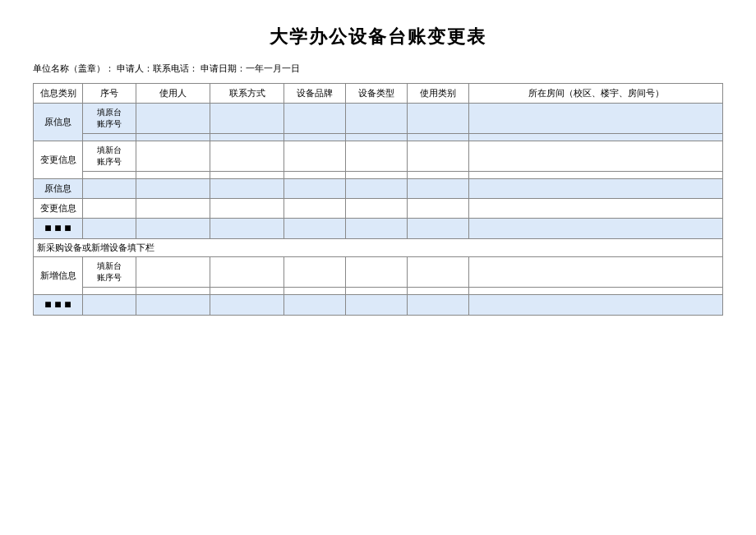 This screenshot has width=756, height=535. What do you see at coordinates (378, 156) in the screenshot?
I see `table-row: 变更信息 填新台账序号` at bounding box center [378, 156].